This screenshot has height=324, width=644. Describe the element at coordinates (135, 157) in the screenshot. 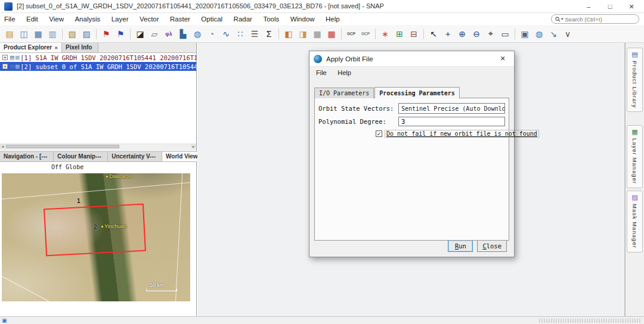

I see `panel-tab: Uncertainty V---` at that location.